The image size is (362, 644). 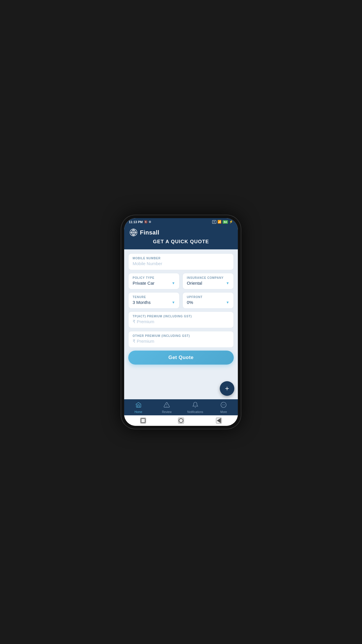 I want to click on recents-icon, so click(x=143, y=421).